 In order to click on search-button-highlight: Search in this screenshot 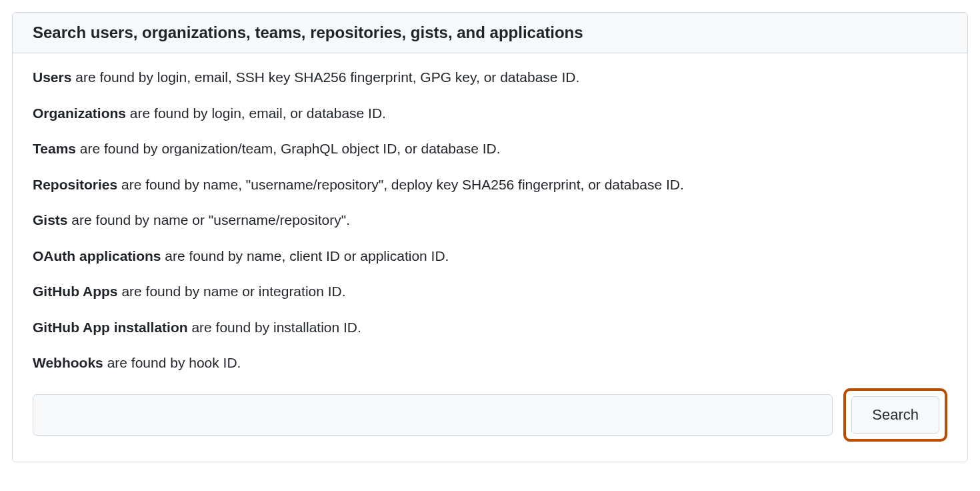, I will do `click(895, 415)`.